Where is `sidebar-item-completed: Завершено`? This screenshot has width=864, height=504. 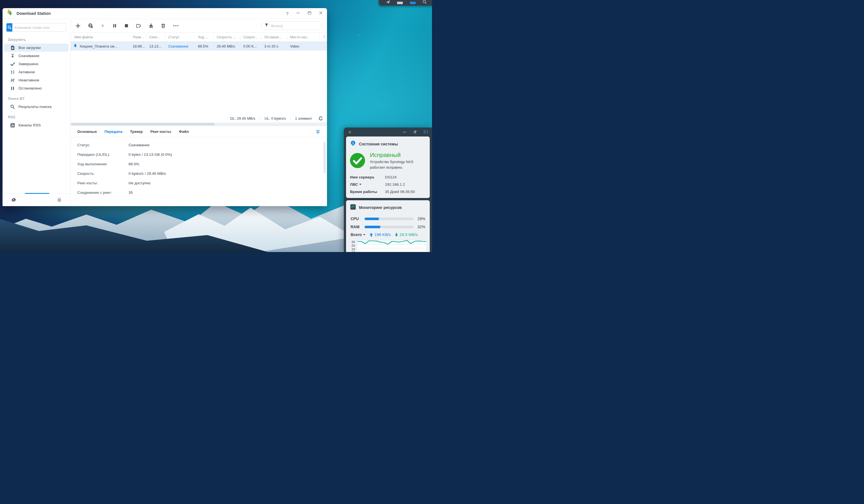
sidebar-item-completed: Завершено is located at coordinates (36, 64).